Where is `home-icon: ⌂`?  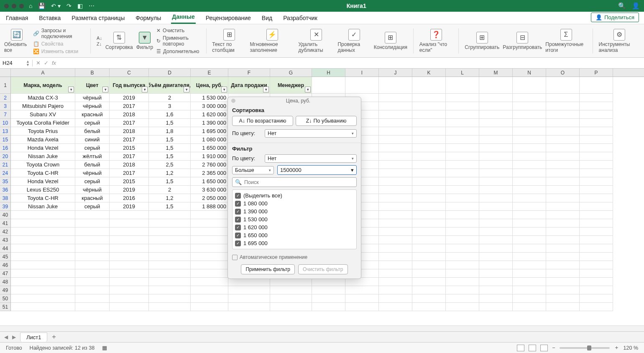
home-icon: ⌂ is located at coordinates (31, 6).